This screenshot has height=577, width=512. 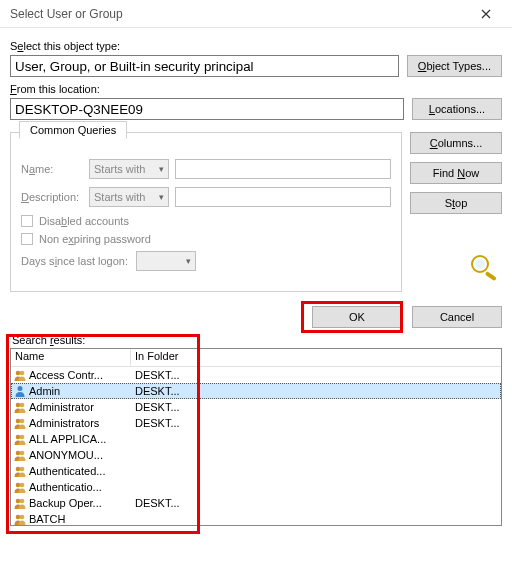 What do you see at coordinates (484, 267) in the screenshot?
I see `search-icon` at bounding box center [484, 267].